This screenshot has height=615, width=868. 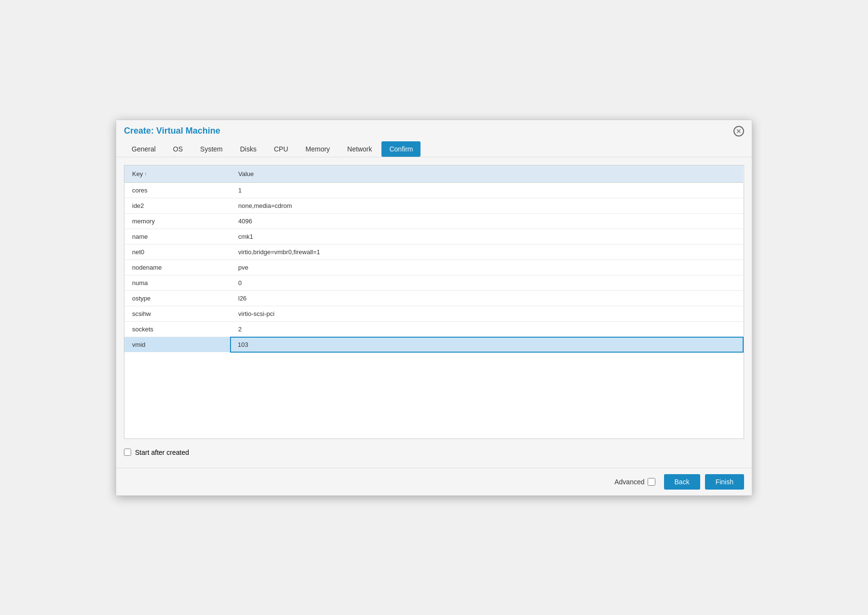 What do you see at coordinates (162, 452) in the screenshot?
I see `start-after-created-label: Start after created` at bounding box center [162, 452].